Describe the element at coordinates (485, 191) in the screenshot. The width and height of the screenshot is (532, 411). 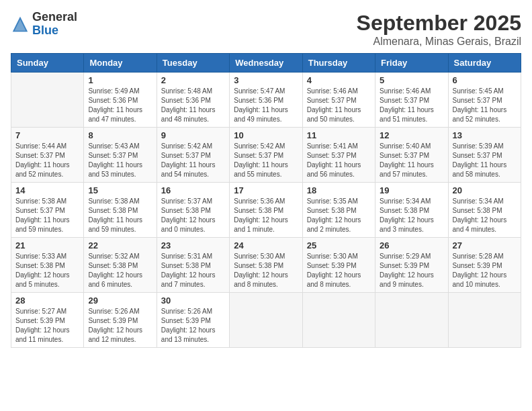
I see `day-number: 20` at that location.